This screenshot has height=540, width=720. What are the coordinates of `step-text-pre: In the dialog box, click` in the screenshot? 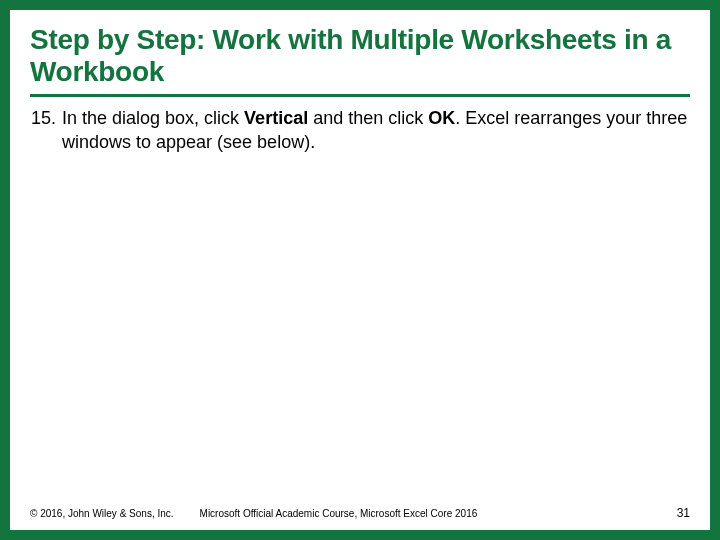 It's located at (153, 118).